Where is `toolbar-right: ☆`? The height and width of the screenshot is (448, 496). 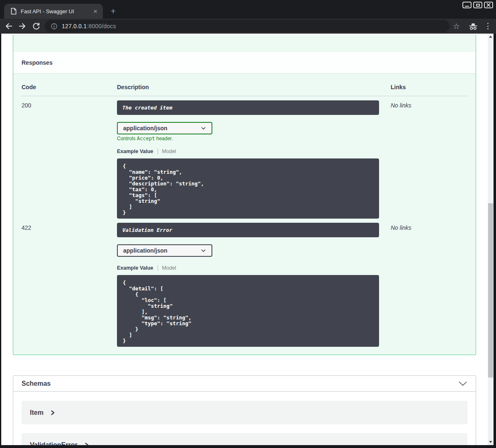 toolbar-right: ☆ is located at coordinates (472, 26).